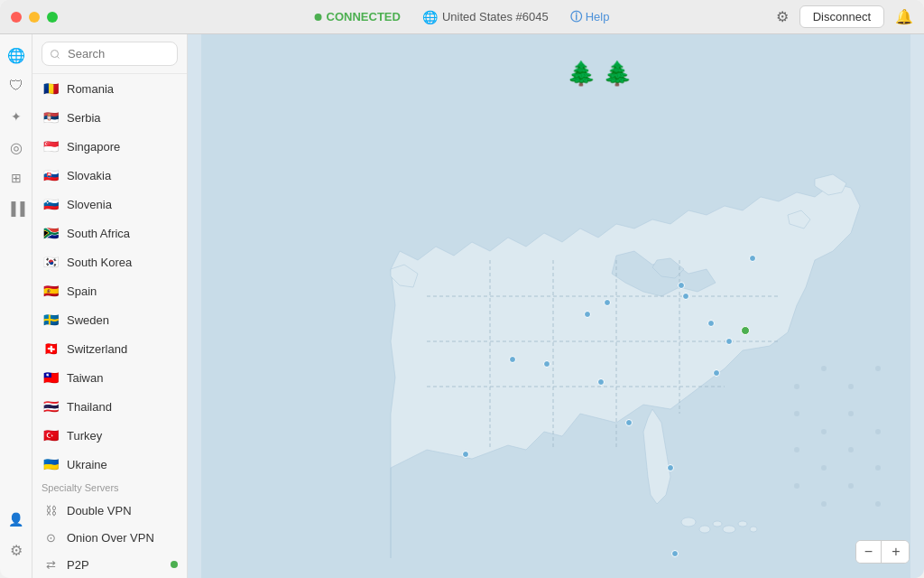 Image resolution: width=924 pixels, height=578 pixels. I want to click on specialty-item-onion-over-vpn: ⊙ Onion Over VPN, so click(110, 537).